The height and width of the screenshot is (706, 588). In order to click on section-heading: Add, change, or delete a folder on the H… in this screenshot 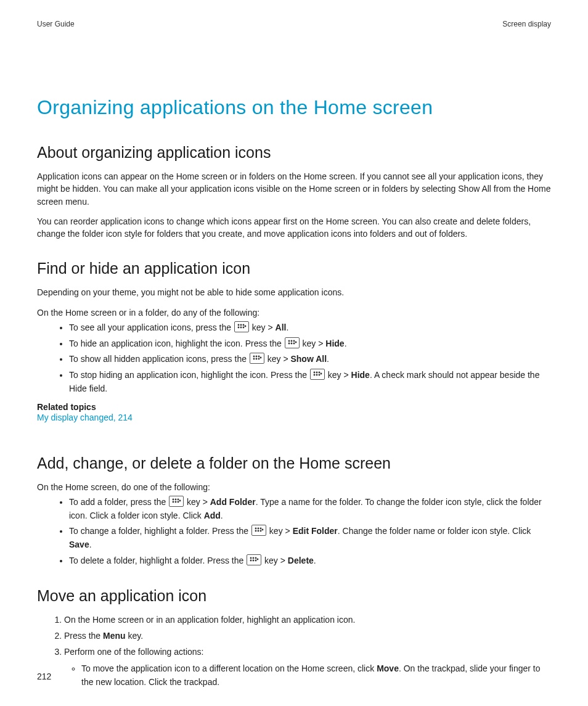, I will do `click(294, 464)`.